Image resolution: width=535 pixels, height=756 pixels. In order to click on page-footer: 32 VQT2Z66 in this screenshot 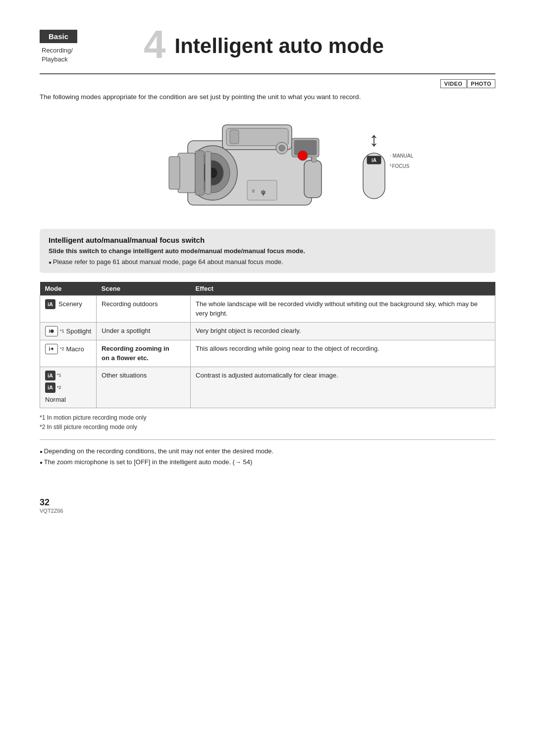, I will do `click(268, 505)`.